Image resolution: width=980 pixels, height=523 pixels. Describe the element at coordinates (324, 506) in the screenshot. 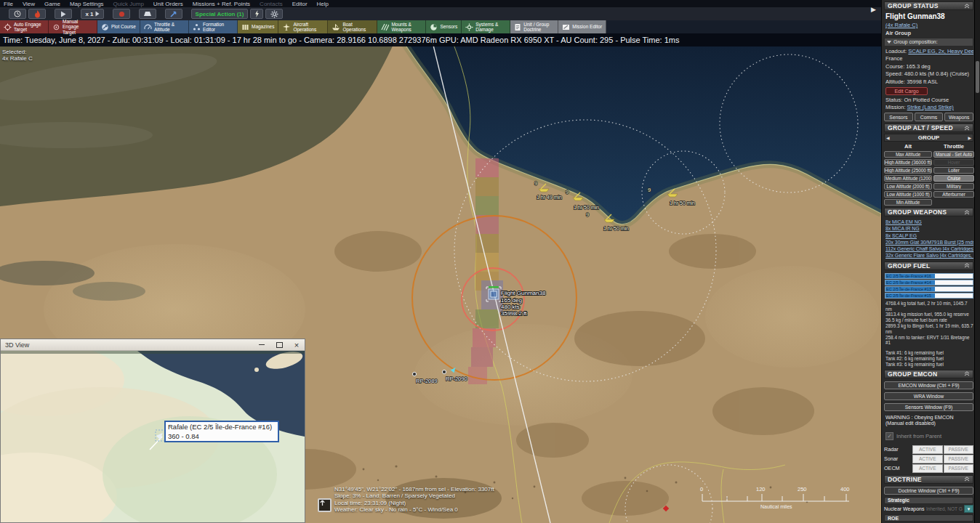

I see `recenter-button` at that location.